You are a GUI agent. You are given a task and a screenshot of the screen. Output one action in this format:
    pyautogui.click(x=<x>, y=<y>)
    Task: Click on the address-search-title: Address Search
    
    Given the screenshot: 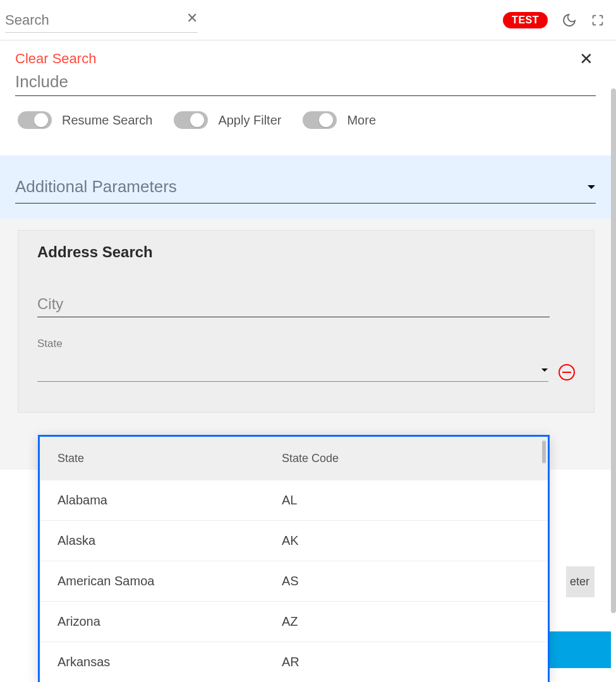 What is the action you would take?
    pyautogui.click(x=306, y=252)
    